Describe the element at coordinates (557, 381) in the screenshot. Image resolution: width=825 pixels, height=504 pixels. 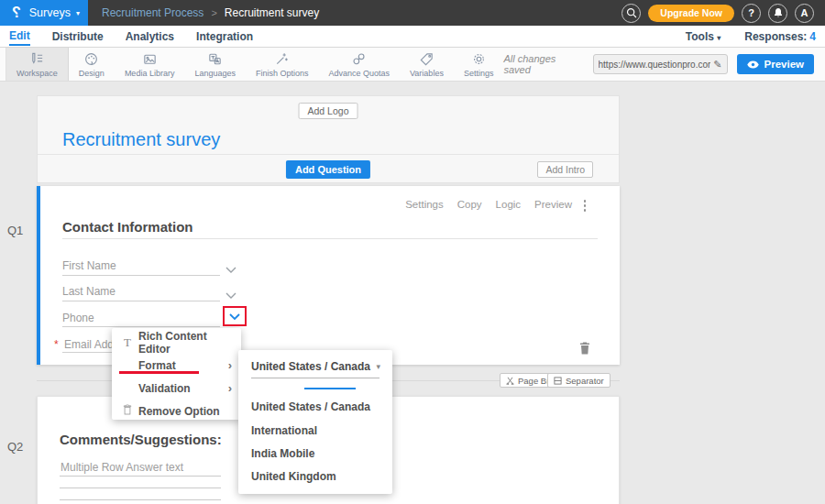
I see `separator-icon` at that location.